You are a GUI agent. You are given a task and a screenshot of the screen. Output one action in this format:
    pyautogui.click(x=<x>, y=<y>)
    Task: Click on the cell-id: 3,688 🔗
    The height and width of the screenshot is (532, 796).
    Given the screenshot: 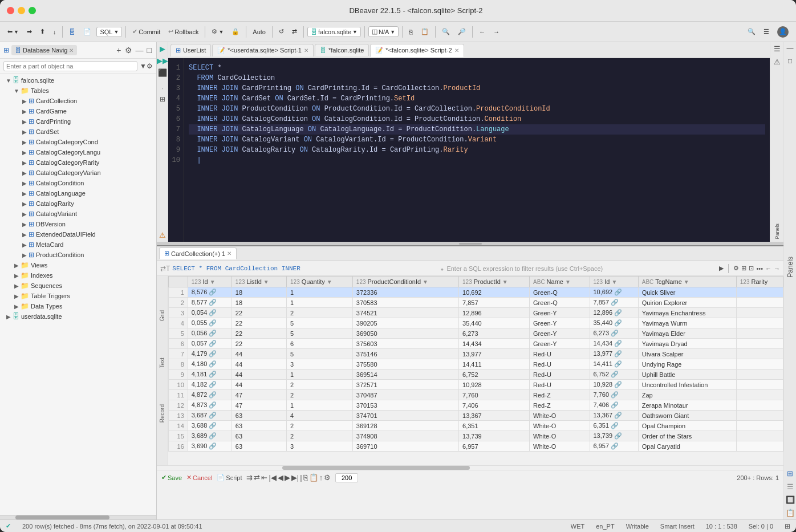 What is the action you would take?
    pyautogui.click(x=210, y=426)
    